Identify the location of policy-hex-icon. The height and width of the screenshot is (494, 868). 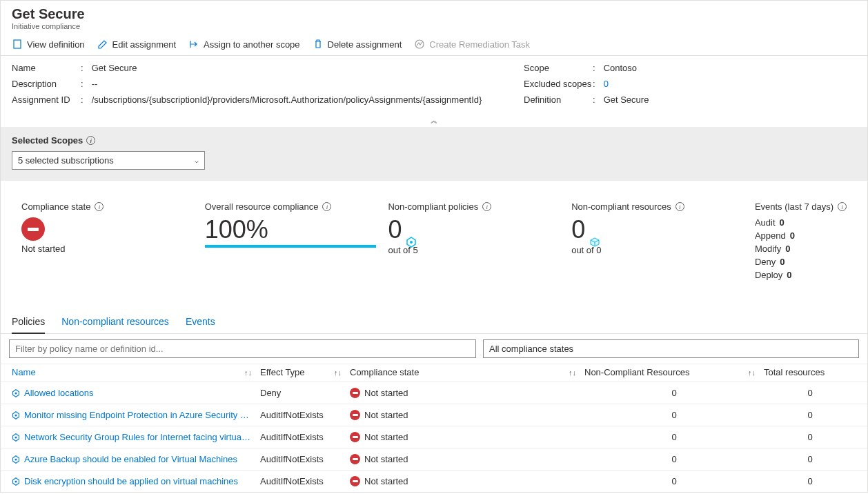
(411, 233).